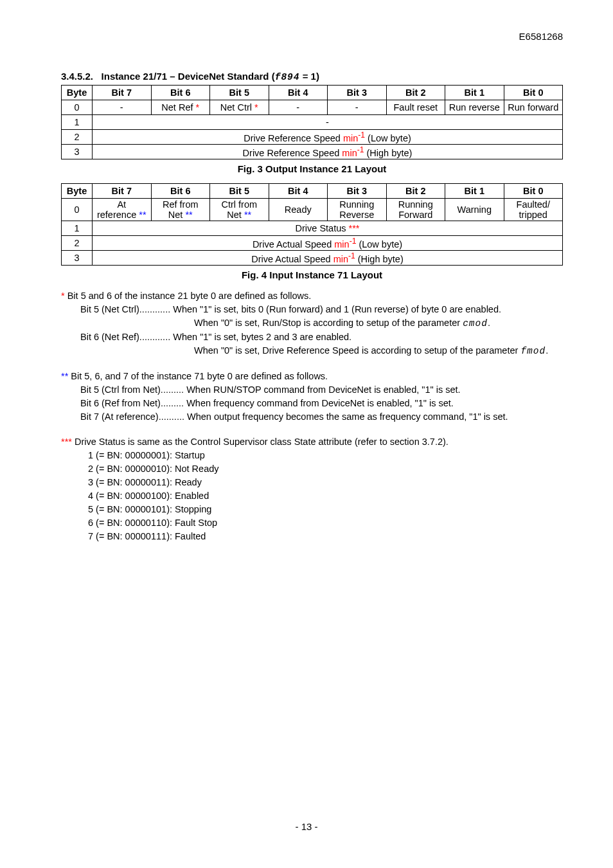  What do you see at coordinates (177, 107) in the screenshot?
I see `td-text: Net Ref` at bounding box center [177, 107].